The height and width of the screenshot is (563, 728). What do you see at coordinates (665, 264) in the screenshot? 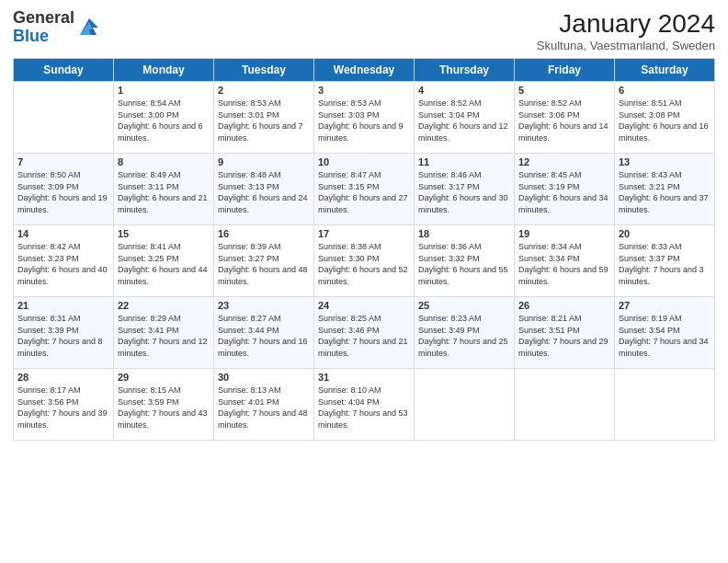
I see `day-info: Sunrise: 8:33 AMSunset: 3:37 PMDaylight:…` at bounding box center [665, 264].